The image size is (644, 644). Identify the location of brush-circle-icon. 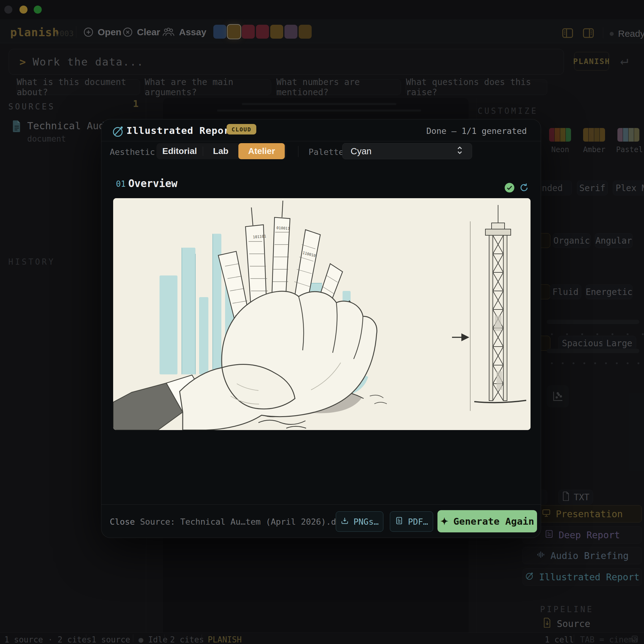
(118, 132).